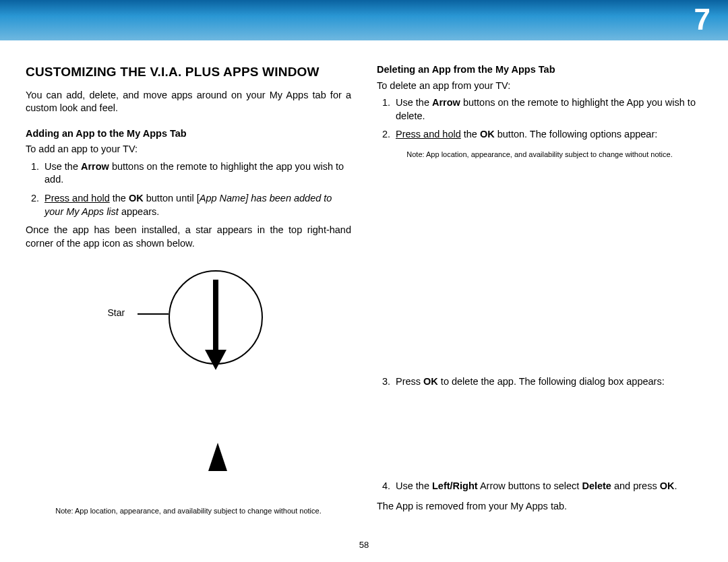 The image size is (728, 562). I want to click on deleting-steps-list-3: Use the Left/Right Arrow buttons to sele…, so click(539, 487).